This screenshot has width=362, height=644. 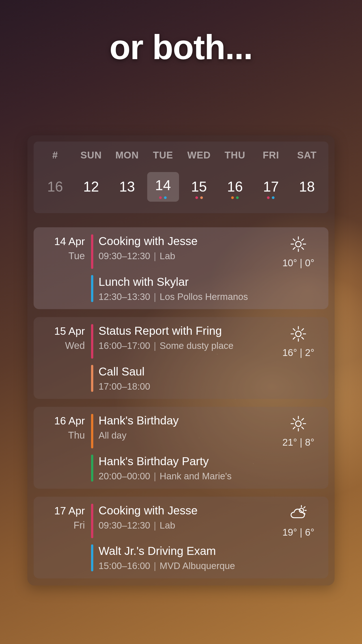 I want to click on dow-label: Tue, so click(x=61, y=256).